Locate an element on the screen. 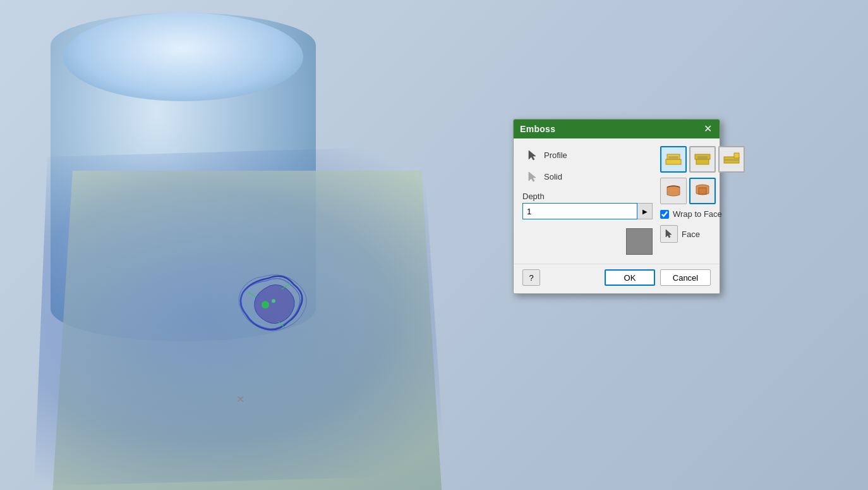 Image resolution: width=868 pixels, height=490 pixels. depth-preview-box is located at coordinates (639, 242).